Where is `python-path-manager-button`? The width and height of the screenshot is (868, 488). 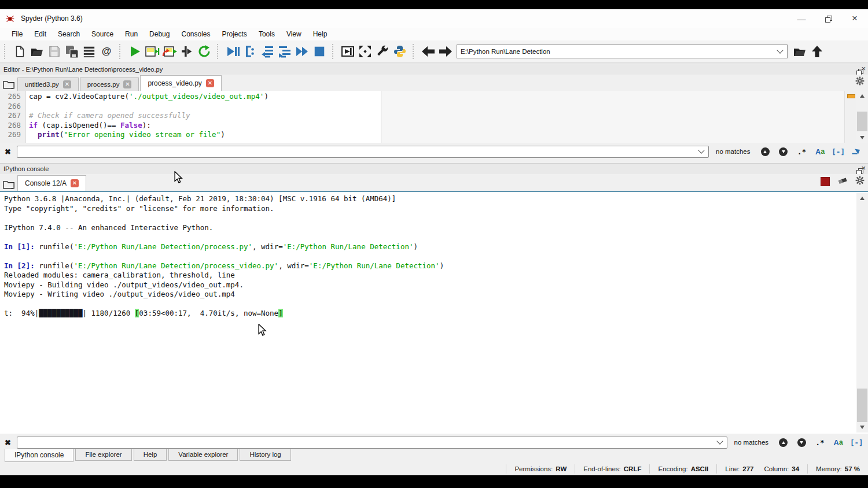
python-path-manager-button is located at coordinates (400, 51).